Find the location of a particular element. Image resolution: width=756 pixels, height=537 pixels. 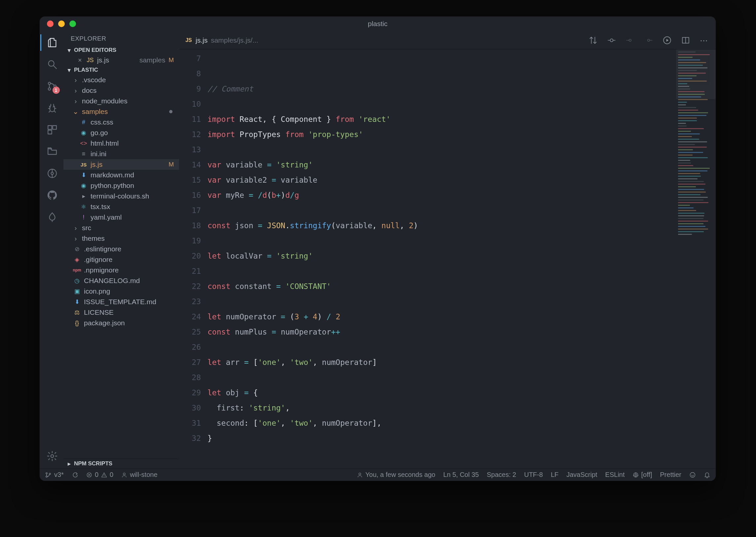

open-editor-name: js.js is located at coordinates (116, 60).